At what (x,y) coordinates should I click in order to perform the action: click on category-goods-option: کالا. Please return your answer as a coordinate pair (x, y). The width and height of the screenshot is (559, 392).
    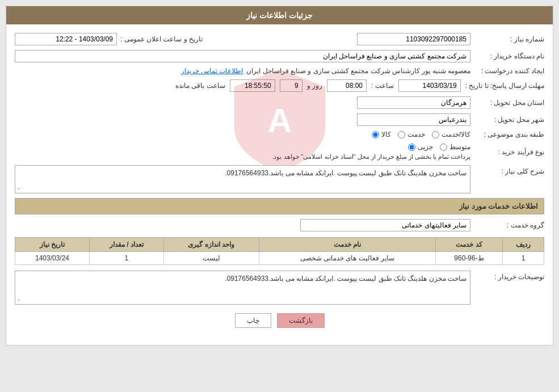
    Looking at the image, I should click on (381, 134).